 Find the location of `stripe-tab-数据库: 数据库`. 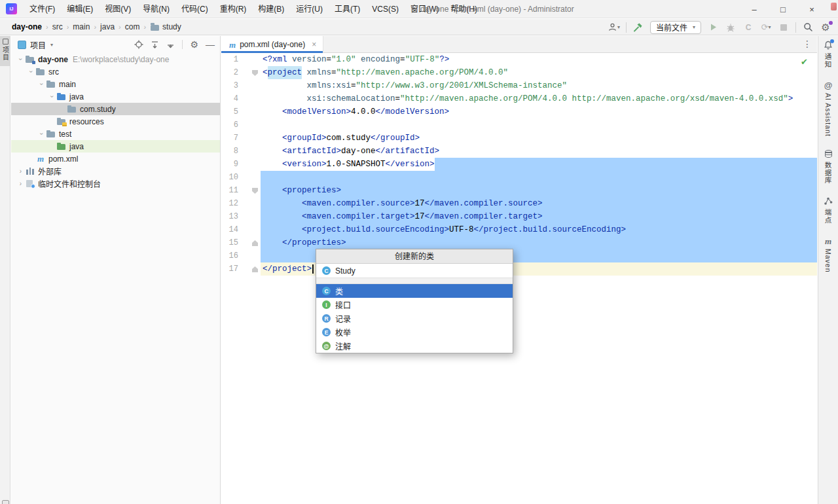

stripe-tab-数据库: 数据库 is located at coordinates (828, 166).